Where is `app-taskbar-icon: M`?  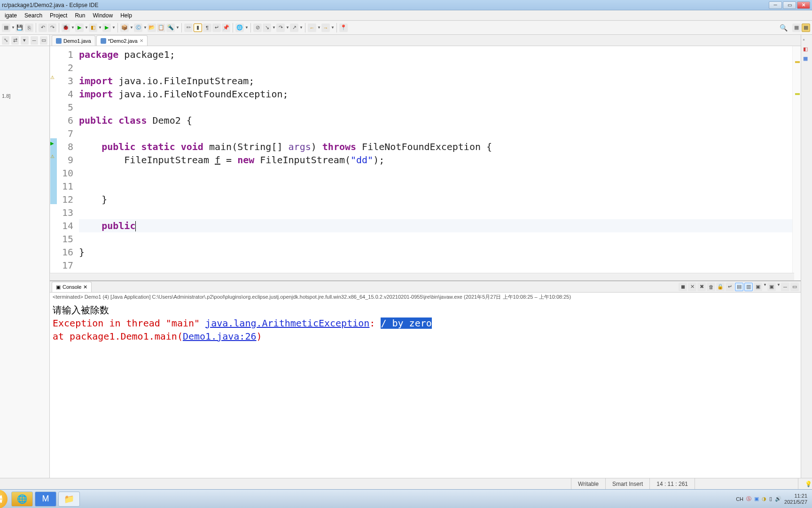 app-taskbar-icon: M is located at coordinates (46, 499).